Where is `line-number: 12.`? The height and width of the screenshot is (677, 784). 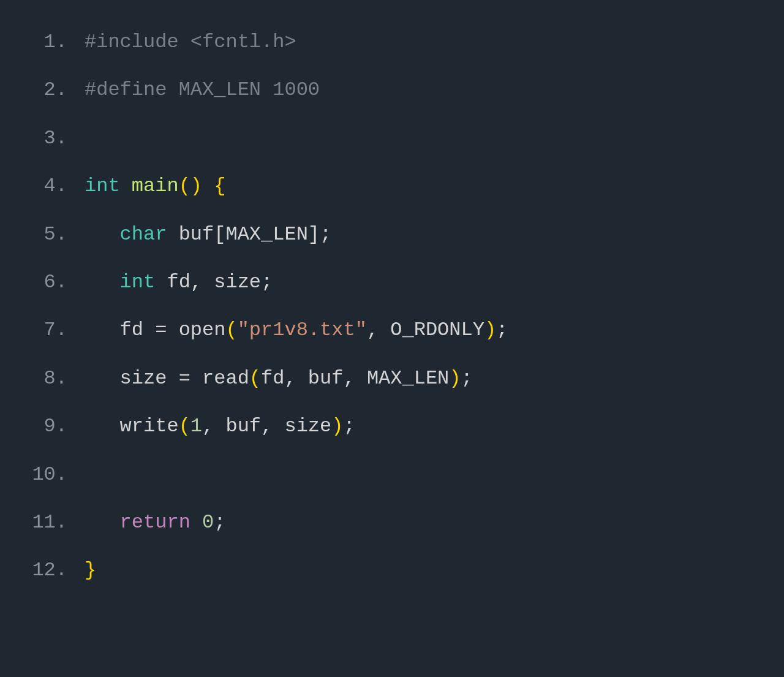 line-number: 12. is located at coordinates (46, 570).